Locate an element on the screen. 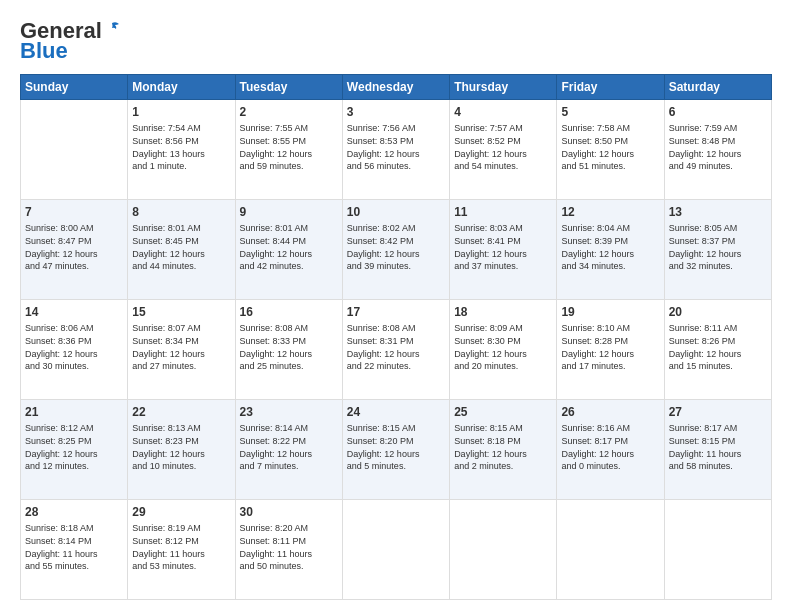 The image size is (792, 612). calendar-cell: 6Sunrise: 7:59 AMSunset: 8:48 PMDaylight… is located at coordinates (718, 150).